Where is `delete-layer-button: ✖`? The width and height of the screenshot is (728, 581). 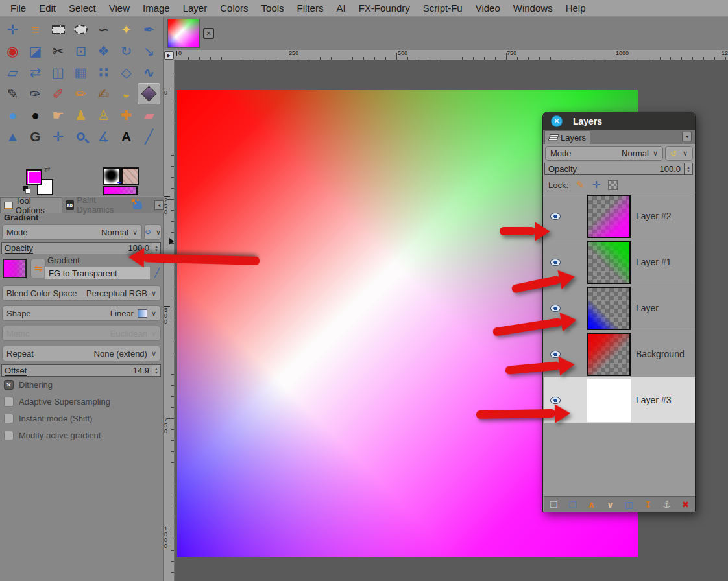 delete-layer-button: ✖ is located at coordinates (685, 504).